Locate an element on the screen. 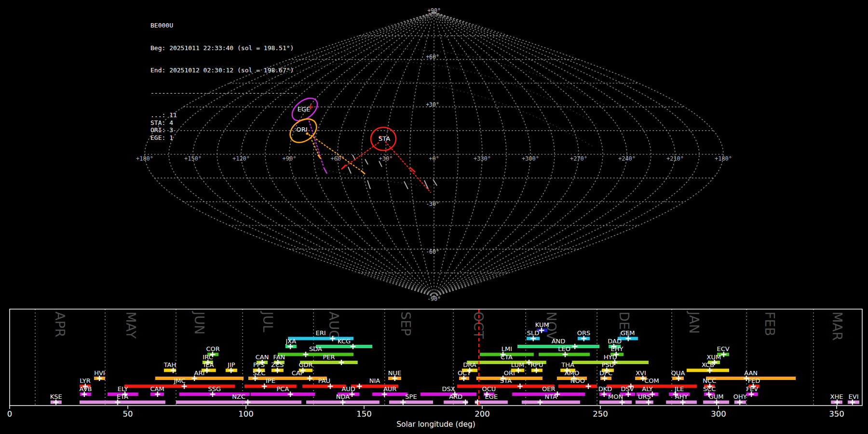 The image size is (868, 434). shower-label-ard: ARD is located at coordinates (456, 396).